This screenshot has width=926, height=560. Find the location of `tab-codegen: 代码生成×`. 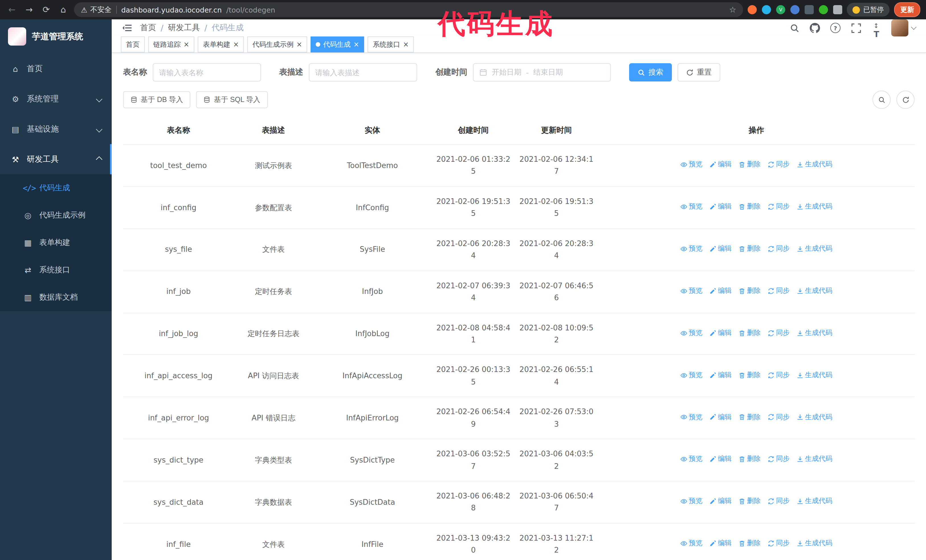

tab-codegen: 代码生成× is located at coordinates (337, 44).